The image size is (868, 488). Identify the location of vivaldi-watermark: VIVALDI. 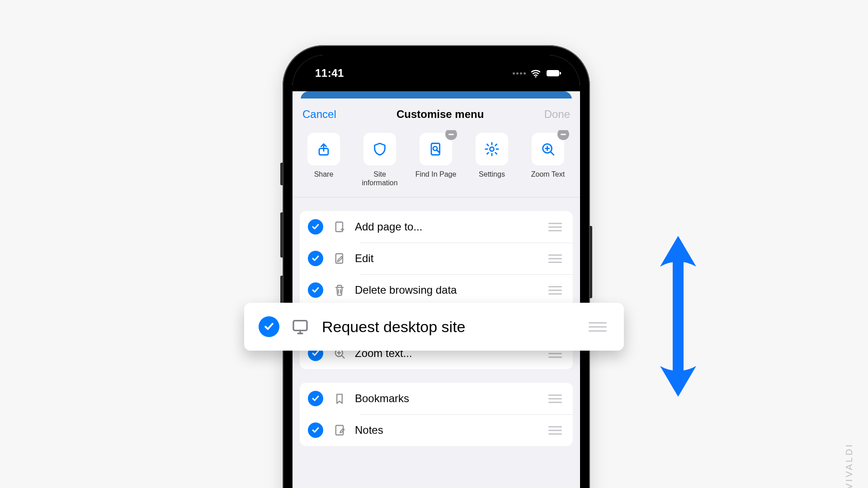
(849, 465).